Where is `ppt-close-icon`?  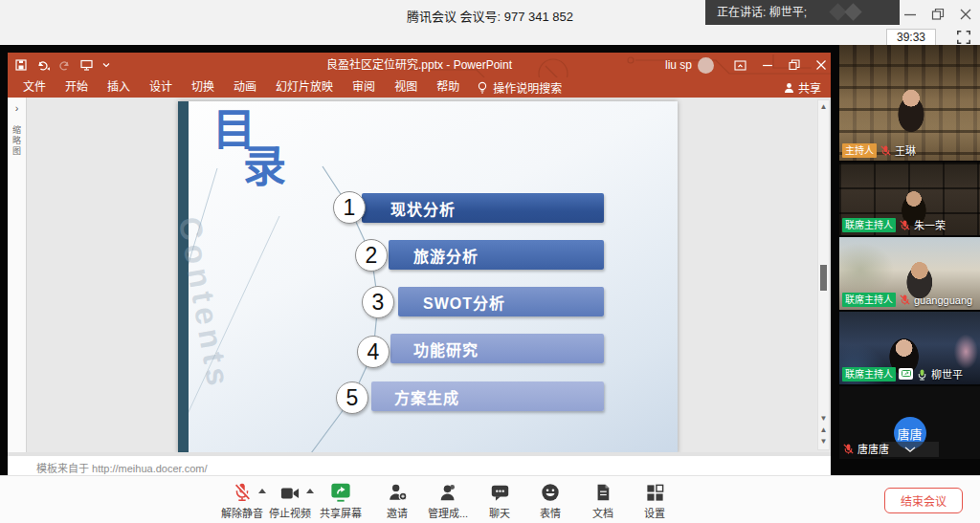
ppt-close-icon is located at coordinates (821, 65).